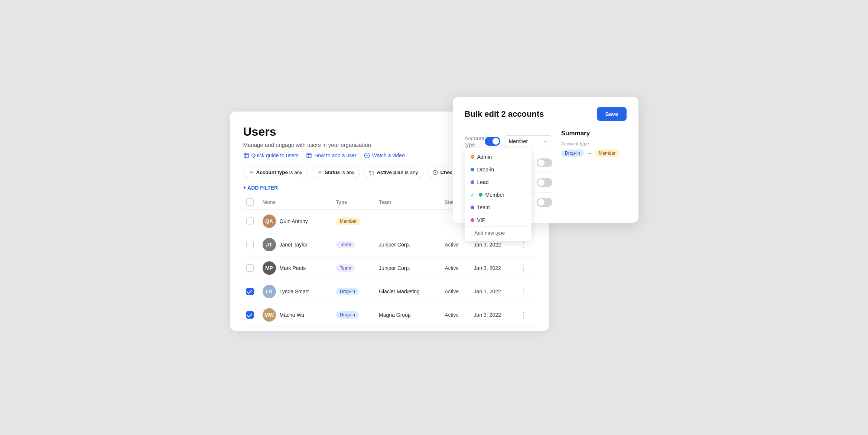 This screenshot has width=868, height=435. What do you see at coordinates (475, 141) in the screenshot?
I see `account-type-label: Account type` at bounding box center [475, 141].